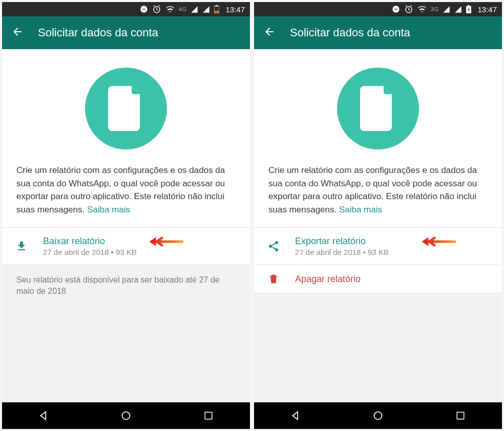  What do you see at coordinates (140, 242) in the screenshot?
I see `download-title: Baixar relatório` at bounding box center [140, 242].